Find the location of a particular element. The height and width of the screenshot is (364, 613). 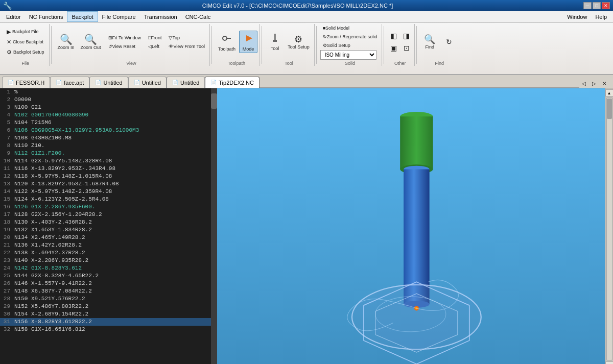

viewport-scroll-down: ▼ is located at coordinates (609, 362).